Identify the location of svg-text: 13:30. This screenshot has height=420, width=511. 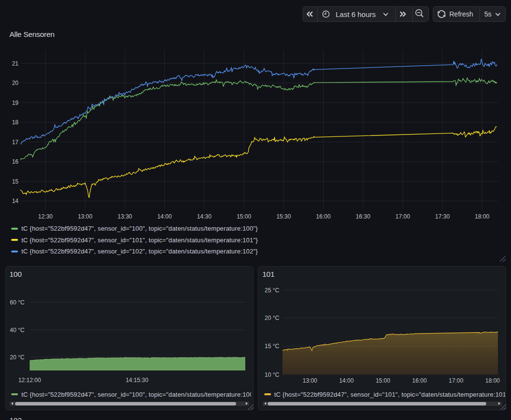
(125, 217).